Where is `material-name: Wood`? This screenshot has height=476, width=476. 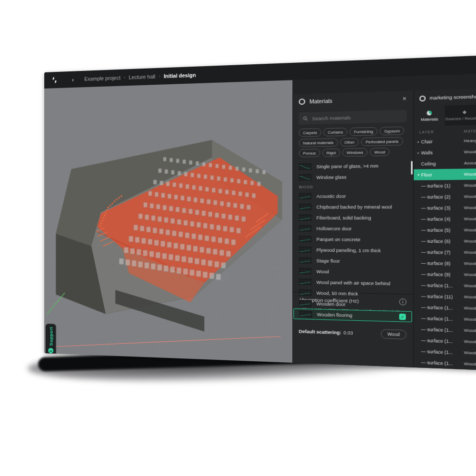 material-name: Wood is located at coordinates (362, 272).